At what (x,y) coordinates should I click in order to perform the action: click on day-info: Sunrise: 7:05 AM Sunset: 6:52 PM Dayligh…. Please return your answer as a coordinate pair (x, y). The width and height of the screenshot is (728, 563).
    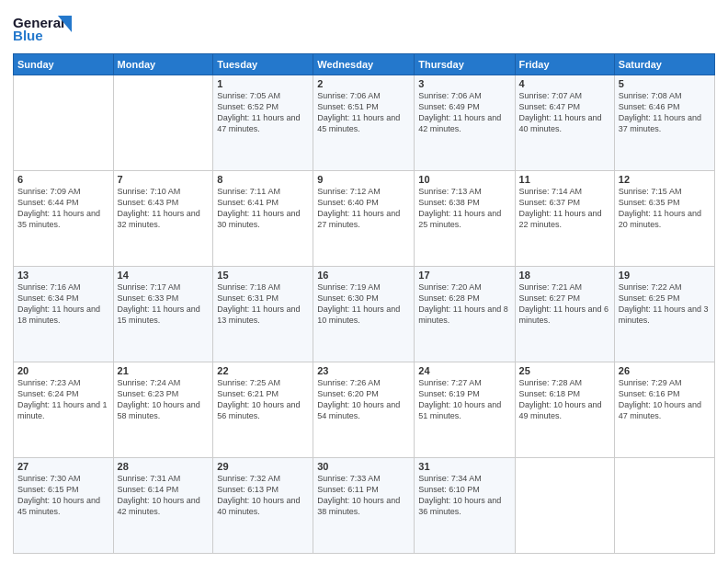
    Looking at the image, I should click on (263, 112).